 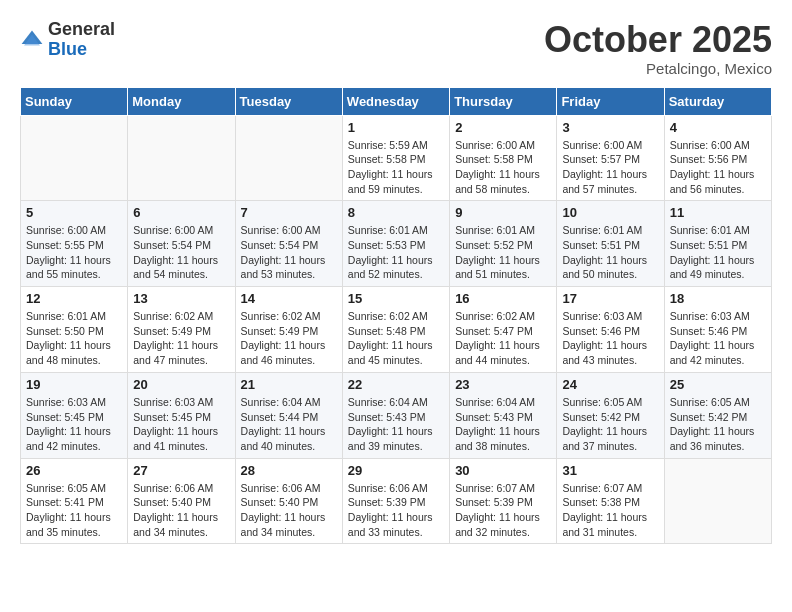 I want to click on header-monday: Monday, so click(x=182, y=101).